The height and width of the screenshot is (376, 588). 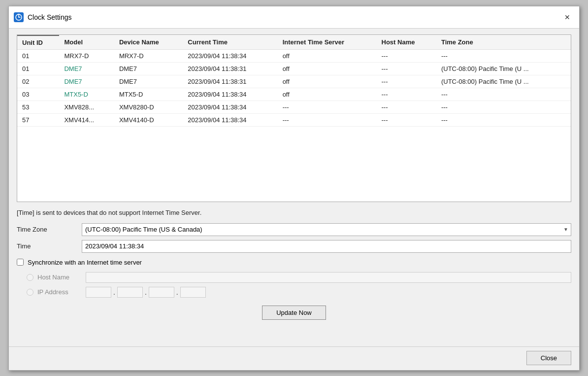 I want to click on update-button-row: Update Now, so click(x=294, y=311).